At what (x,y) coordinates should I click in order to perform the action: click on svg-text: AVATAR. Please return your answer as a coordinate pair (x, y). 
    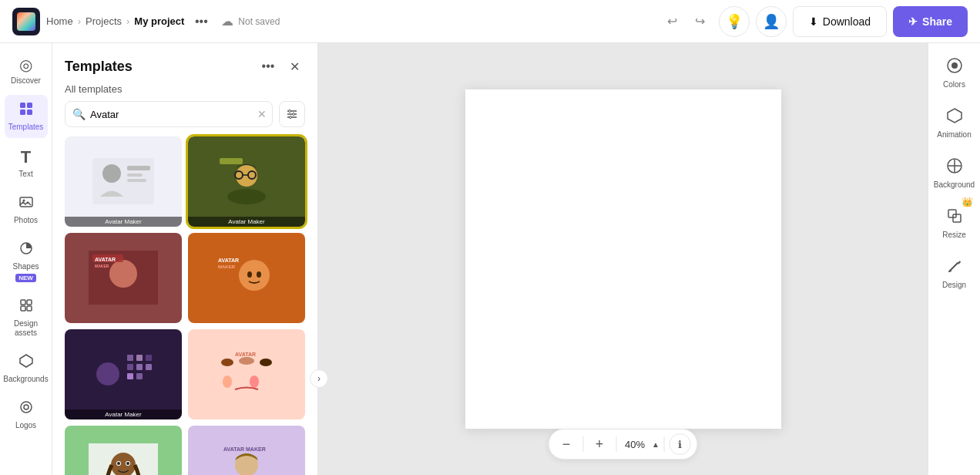
    Looking at the image, I should click on (245, 355).